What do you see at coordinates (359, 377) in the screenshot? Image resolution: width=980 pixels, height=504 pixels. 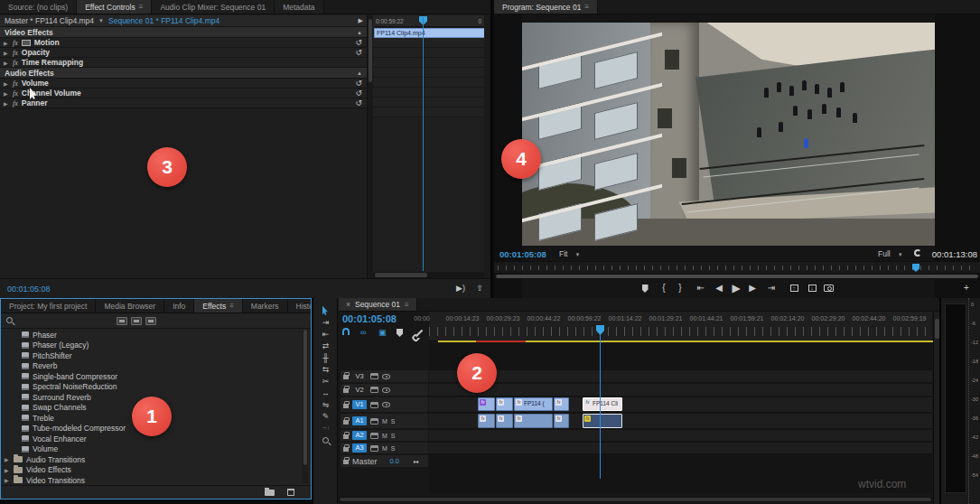 I see `track-name-v3: V3` at bounding box center [359, 377].